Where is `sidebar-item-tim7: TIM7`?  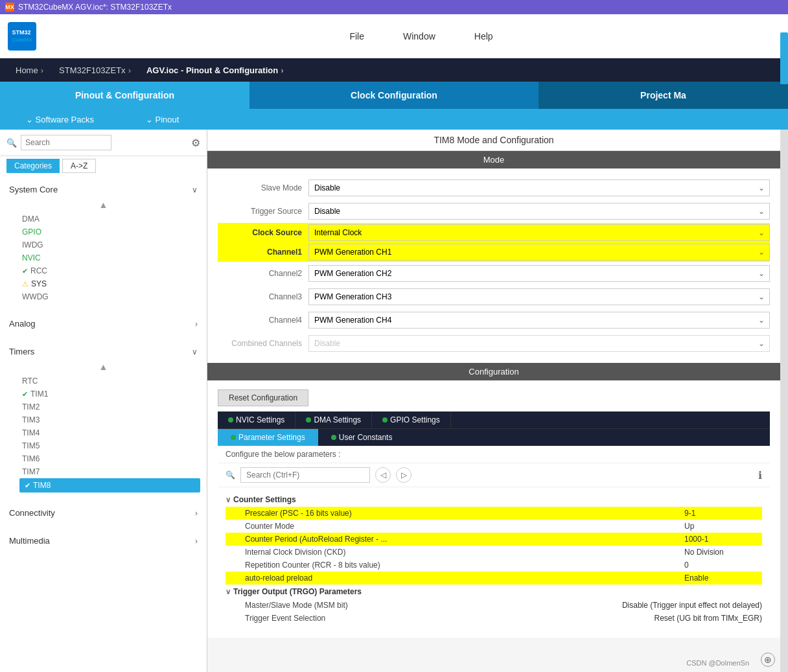 sidebar-item-tim7: TIM7 is located at coordinates (110, 472).